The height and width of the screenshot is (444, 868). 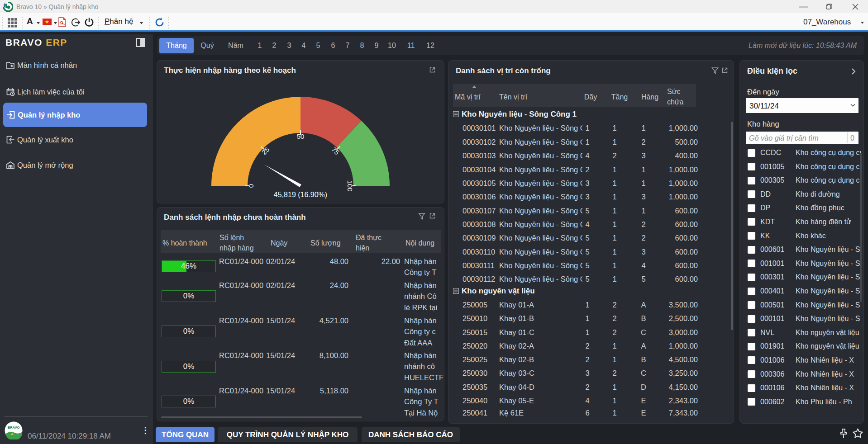 What do you see at coordinates (251, 186) in the screenshot?
I see `svg-text: 0` at bounding box center [251, 186].